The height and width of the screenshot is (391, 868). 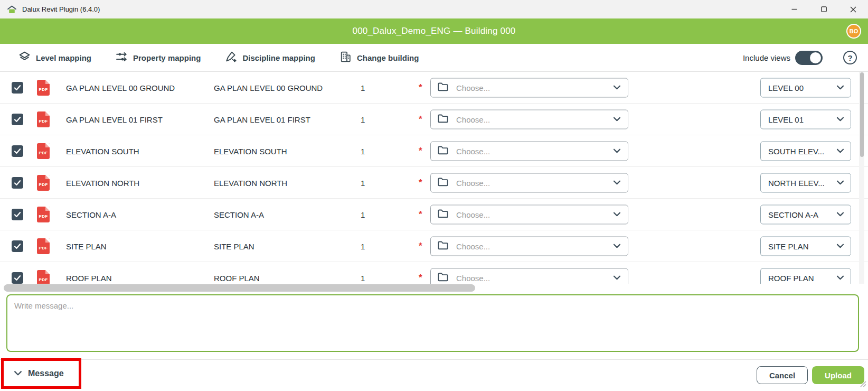 I want to click on level-select: ROOF PLAN, so click(x=806, y=276).